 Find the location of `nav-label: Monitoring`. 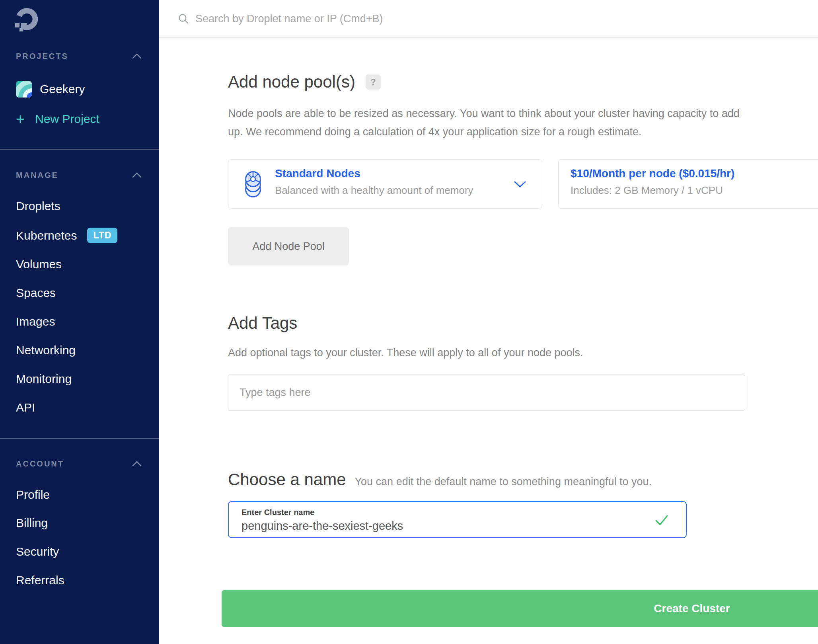

nav-label: Monitoring is located at coordinates (44, 379).